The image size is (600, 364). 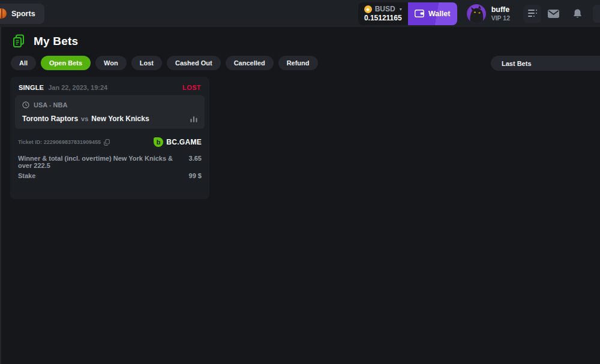 What do you see at coordinates (532, 14) in the screenshot?
I see `bet-slip-button` at bounding box center [532, 14].